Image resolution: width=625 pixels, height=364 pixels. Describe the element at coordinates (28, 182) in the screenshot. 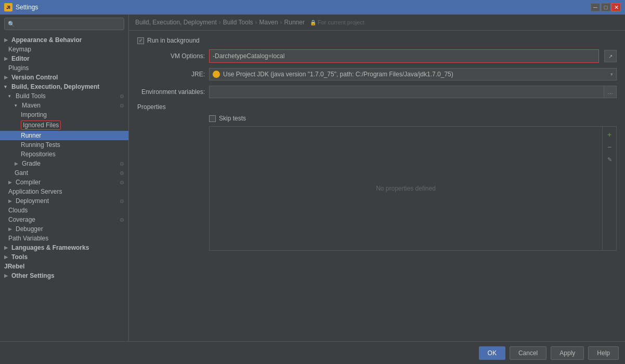

I see `sidebar-item-label: Compiler` at that location.